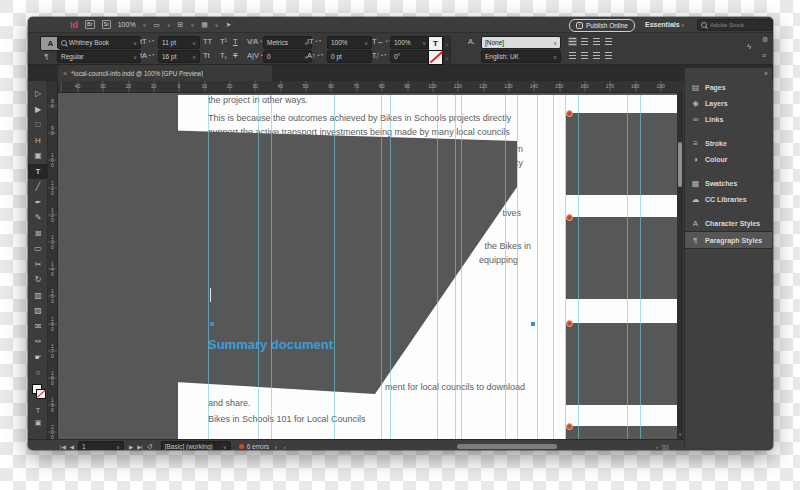 The image size is (800, 490). I want to click on eyedropper-tool: ✑, so click(38, 342).